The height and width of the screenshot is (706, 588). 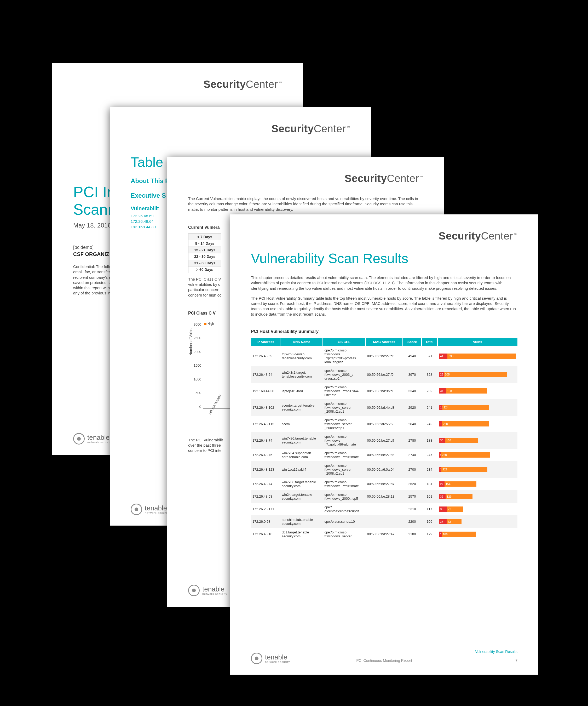 I want to click on critical-segment: 34, so click(x=443, y=391).